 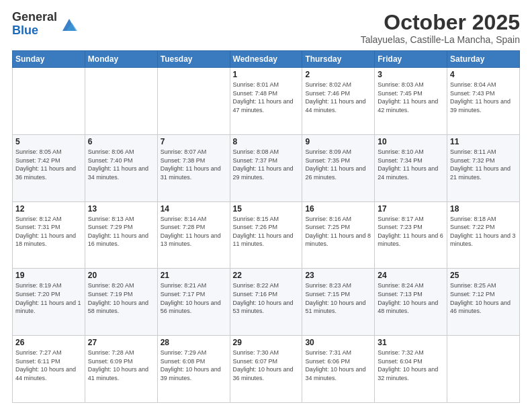 I want to click on day-number: 18, so click(x=484, y=209).